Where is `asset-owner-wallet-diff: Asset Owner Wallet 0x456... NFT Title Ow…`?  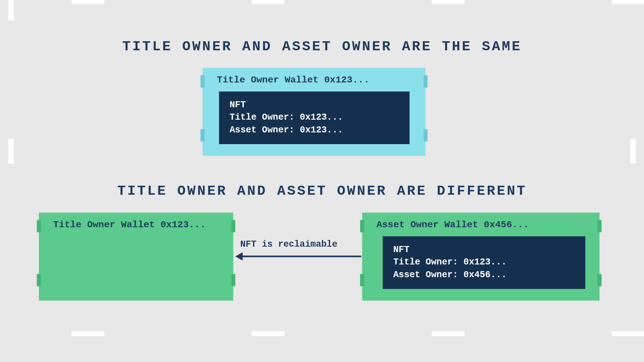
asset-owner-wallet-diff: Asset Owner Wallet 0x456... NFT Title Ow… is located at coordinates (481, 256).